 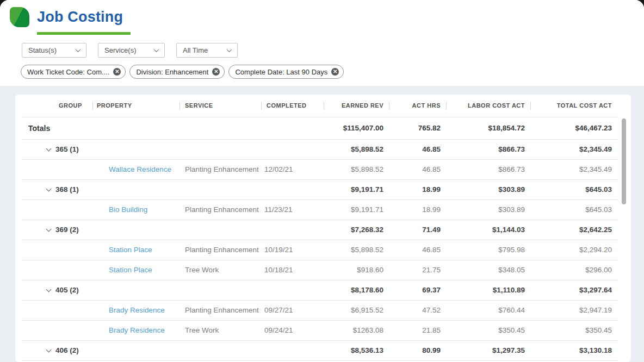 I want to click on group-label: 365 (1), so click(x=67, y=149).